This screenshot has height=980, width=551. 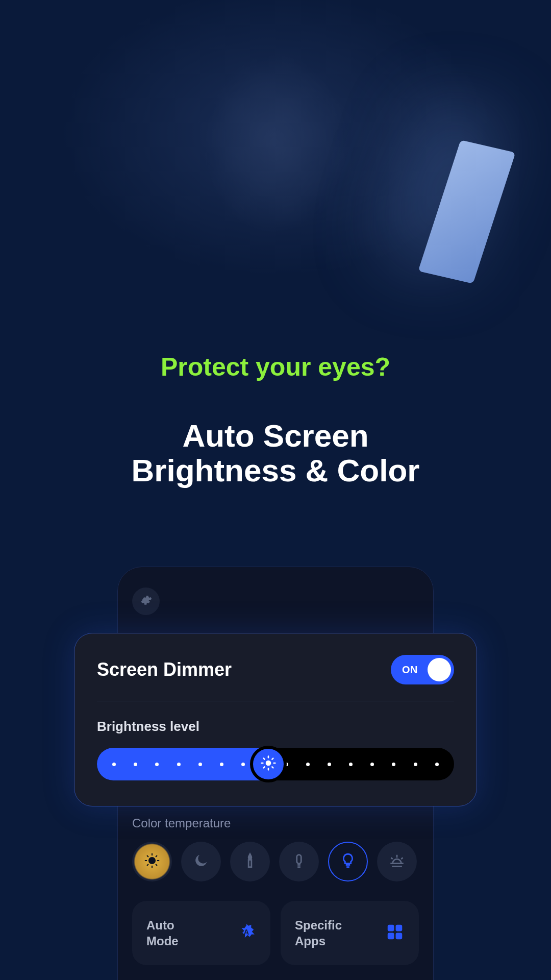 What do you see at coordinates (276, 823) in the screenshot?
I see `color-temperature-label: Color temperature` at bounding box center [276, 823].